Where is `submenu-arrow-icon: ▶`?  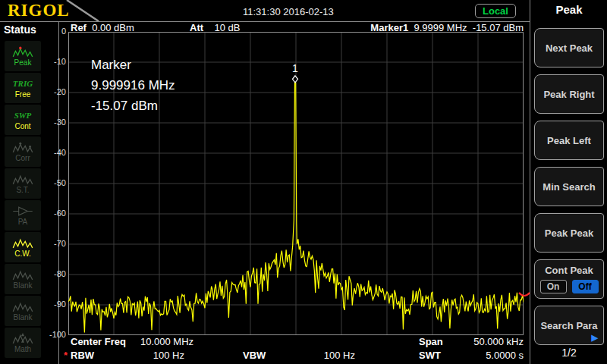
submenu-arrow-icon: ▶ is located at coordinates (595, 338).